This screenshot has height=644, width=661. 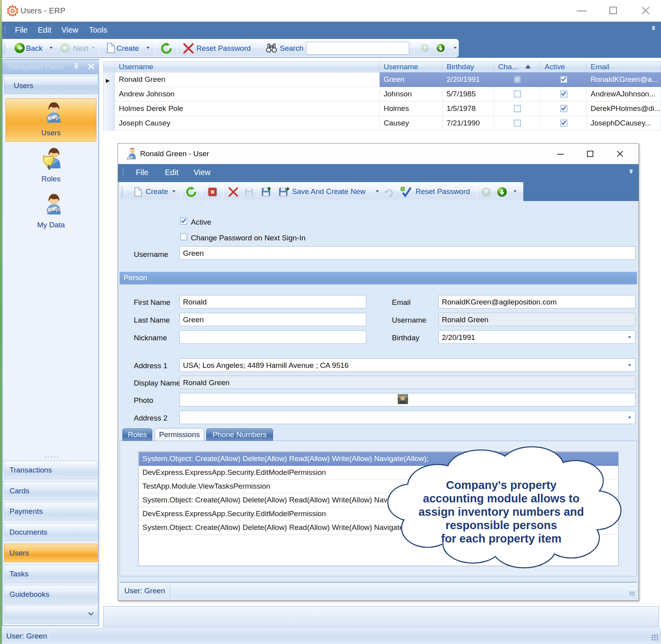 I want to click on svg-text: responsible persons, so click(x=501, y=525).